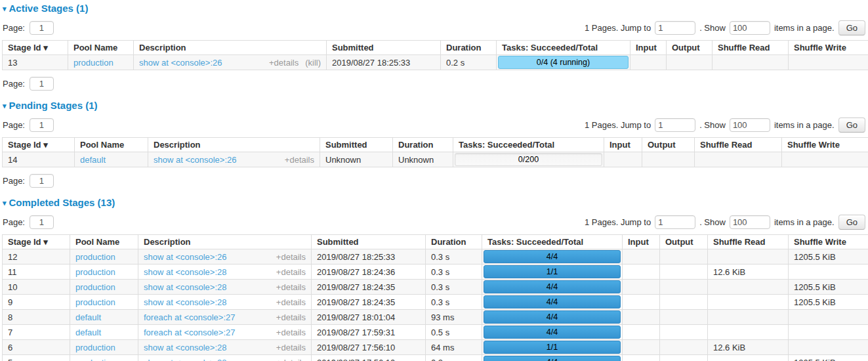 The width and height of the screenshot is (868, 361). Describe the element at coordinates (384, 63) in the screenshot. I see `submitted-cell: 2019/08/27 18:25:33` at that location.